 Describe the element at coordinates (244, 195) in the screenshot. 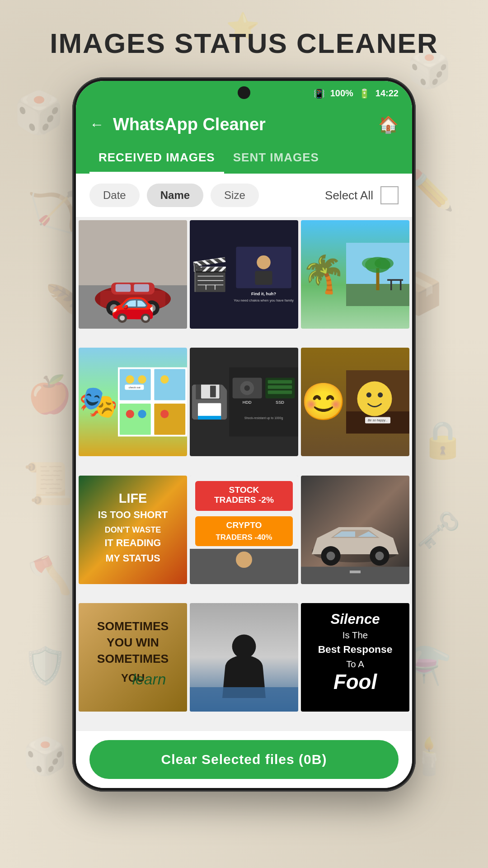

I see `filter-bar: Date Name Size Select All` at that location.